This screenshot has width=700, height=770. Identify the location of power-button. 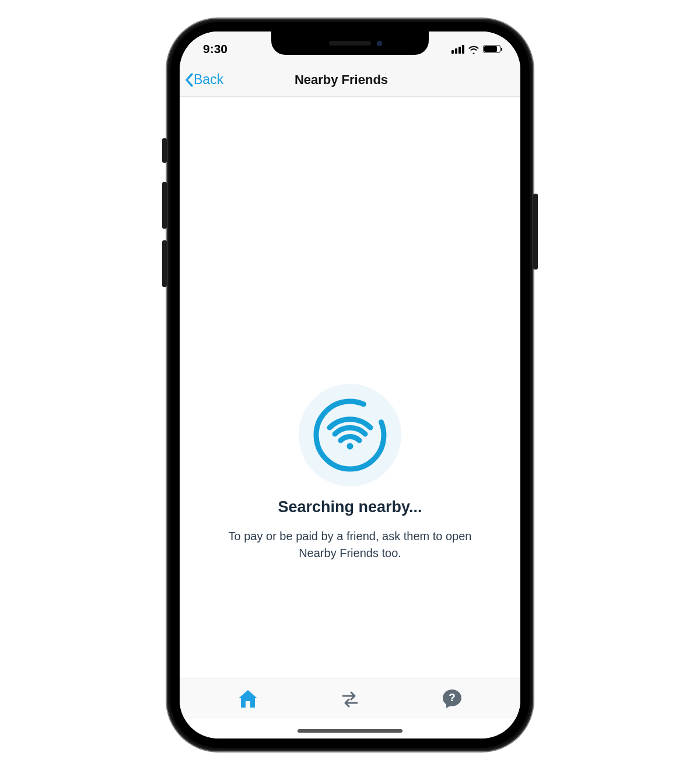
(536, 232).